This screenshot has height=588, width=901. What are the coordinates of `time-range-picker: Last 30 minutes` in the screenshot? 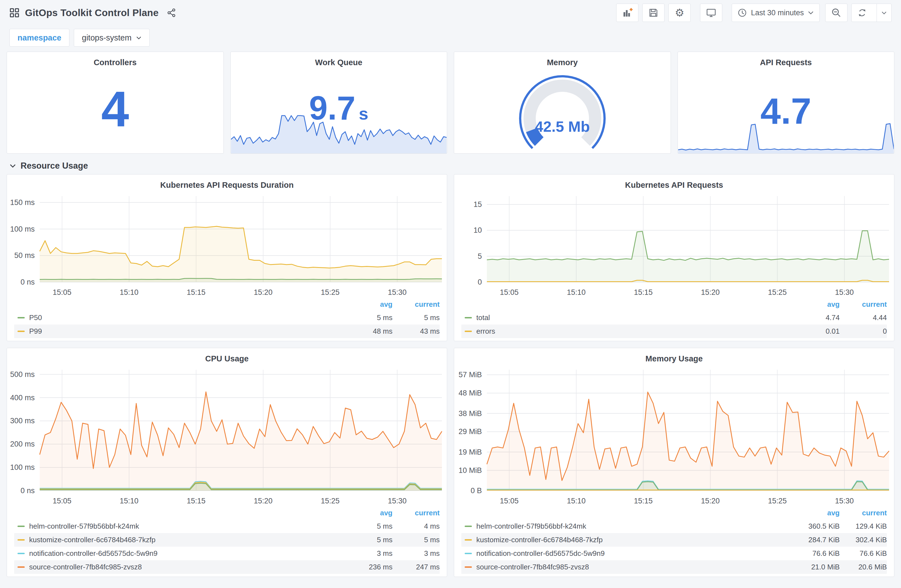 It's located at (776, 13).